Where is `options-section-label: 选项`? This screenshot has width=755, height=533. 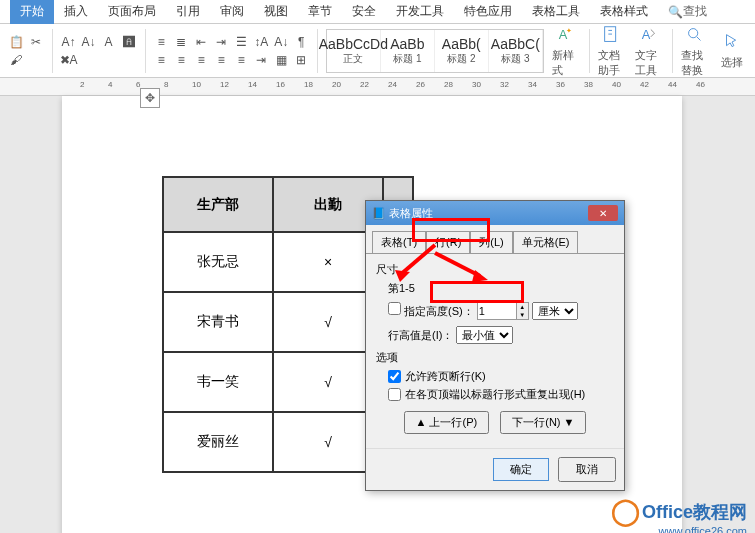
options-section-label: 选项 is located at coordinates (495, 358).